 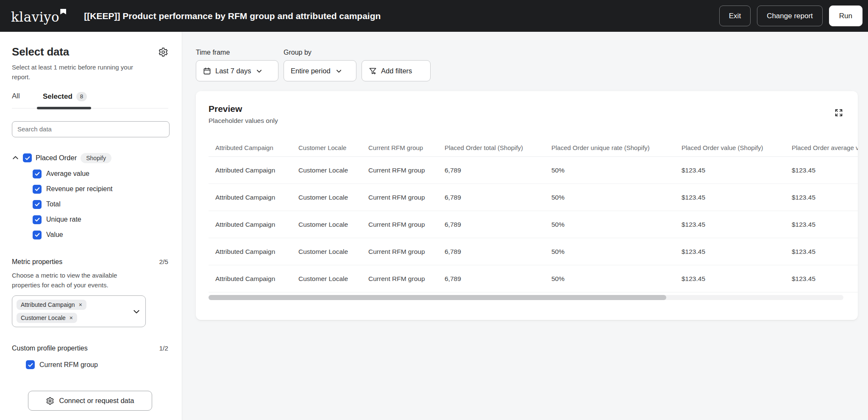 I want to click on chevron-up-icon, so click(x=15, y=158).